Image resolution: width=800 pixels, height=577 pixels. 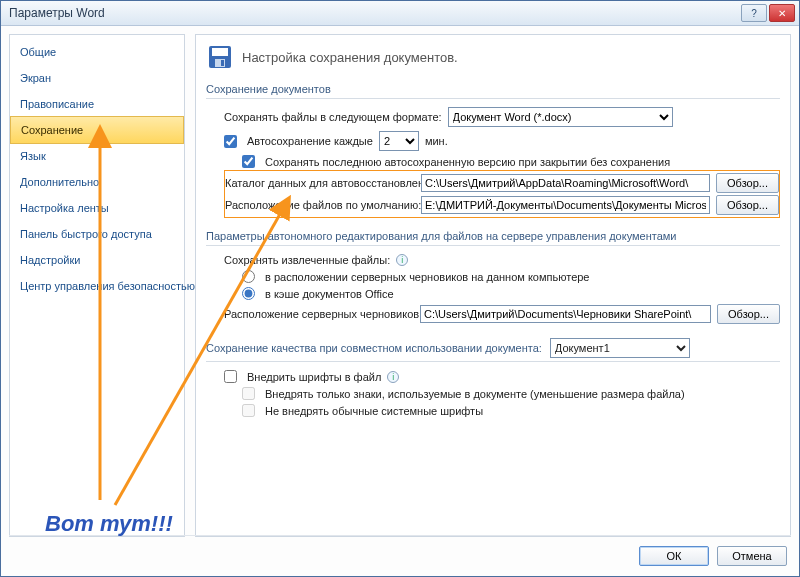 What do you see at coordinates (97, 286) in the screenshot?
I see `sidebar-item-9: Центр управления безопасностью` at bounding box center [97, 286].